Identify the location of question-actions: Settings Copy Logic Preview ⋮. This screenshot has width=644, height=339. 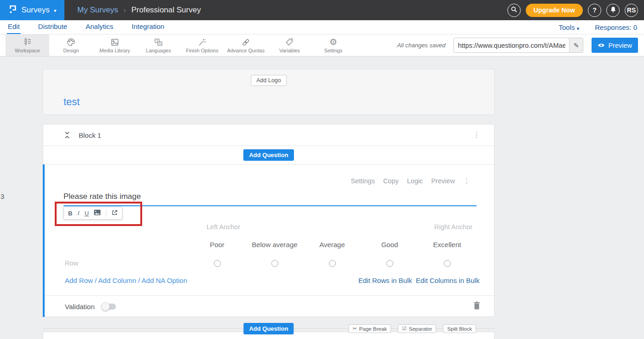
(410, 181).